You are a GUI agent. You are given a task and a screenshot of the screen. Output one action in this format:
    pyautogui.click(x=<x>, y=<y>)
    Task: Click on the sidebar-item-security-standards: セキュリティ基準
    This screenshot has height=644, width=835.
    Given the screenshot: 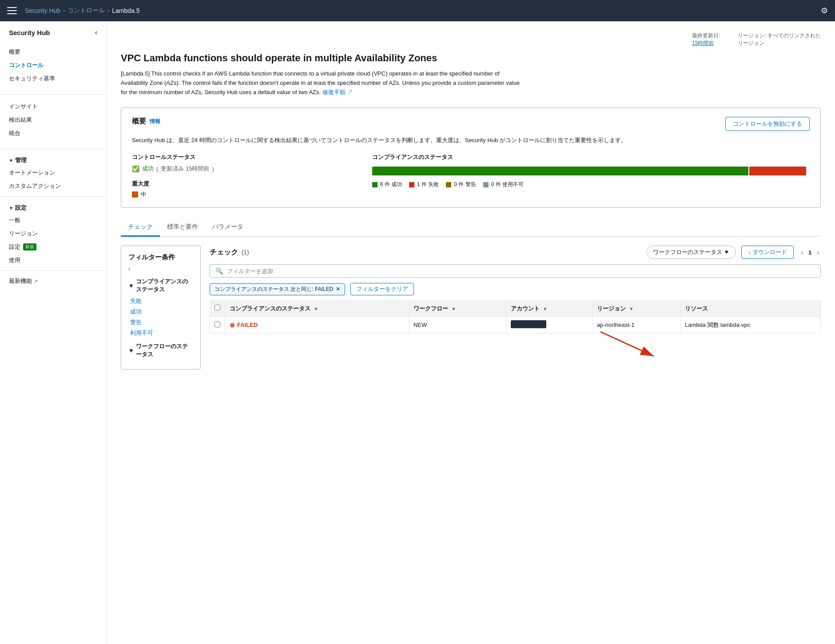 What is the action you would take?
    pyautogui.click(x=53, y=79)
    